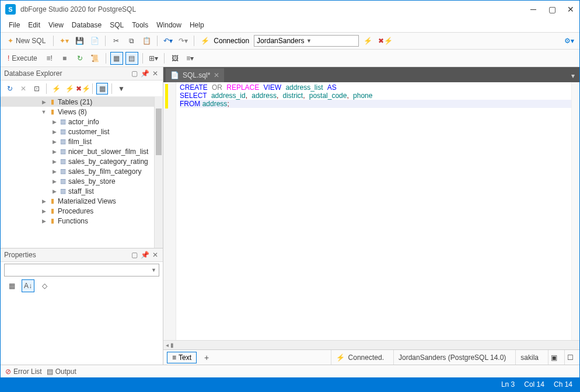 The image size is (580, 392). I want to click on image-button: 🖼, so click(175, 58).